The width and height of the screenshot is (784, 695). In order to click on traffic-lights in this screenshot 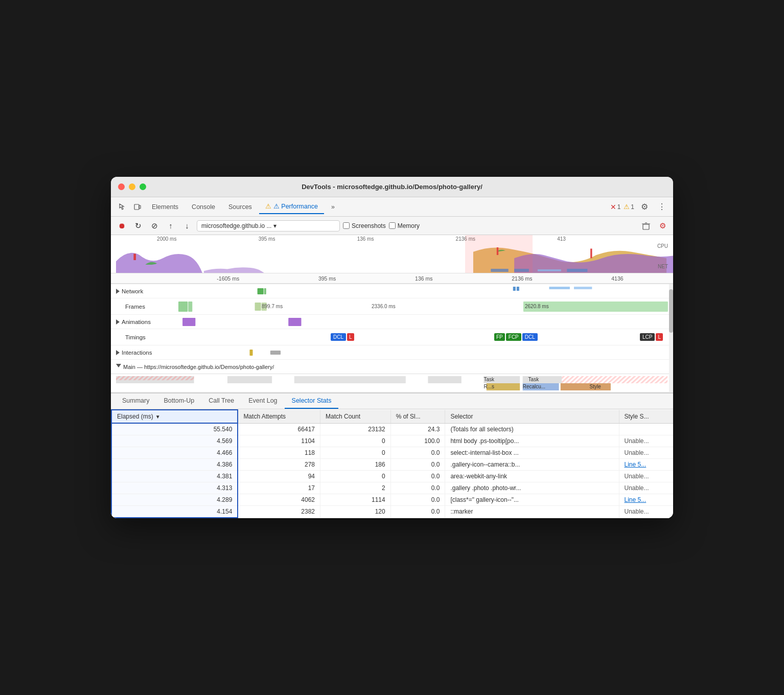, I will do `click(132, 187)`.